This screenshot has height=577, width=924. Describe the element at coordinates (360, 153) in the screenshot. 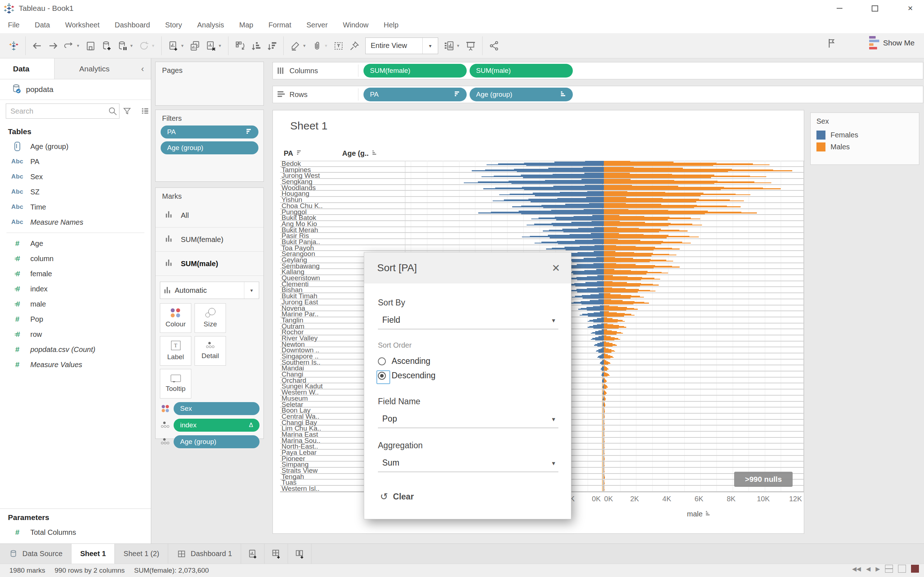

I see `age-column-header: Age (g..` at that location.